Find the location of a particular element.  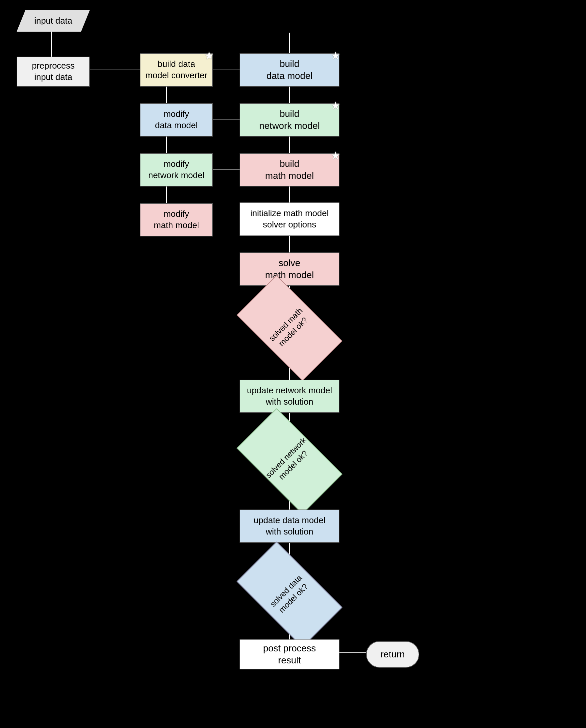

initialize-math-model-label: initialize math model solver options is located at coordinates (290, 219).